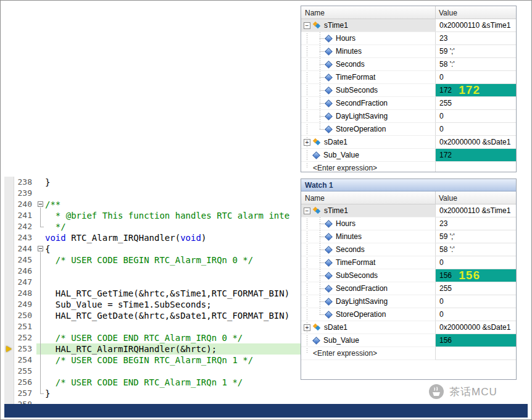  What do you see at coordinates (152, 371) in the screenshot?
I see `code-line-255: 255` at bounding box center [152, 371].